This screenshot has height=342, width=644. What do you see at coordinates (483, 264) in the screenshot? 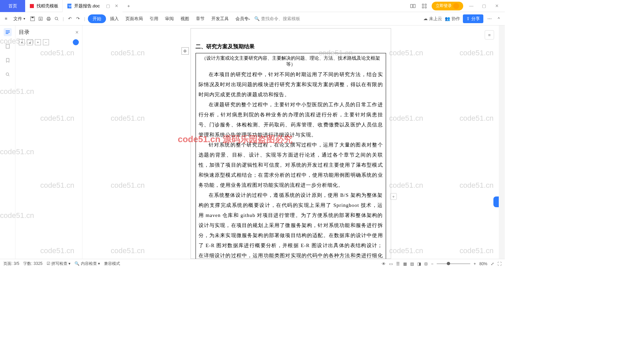
I see `zoom-level: 80%` at bounding box center [483, 264].